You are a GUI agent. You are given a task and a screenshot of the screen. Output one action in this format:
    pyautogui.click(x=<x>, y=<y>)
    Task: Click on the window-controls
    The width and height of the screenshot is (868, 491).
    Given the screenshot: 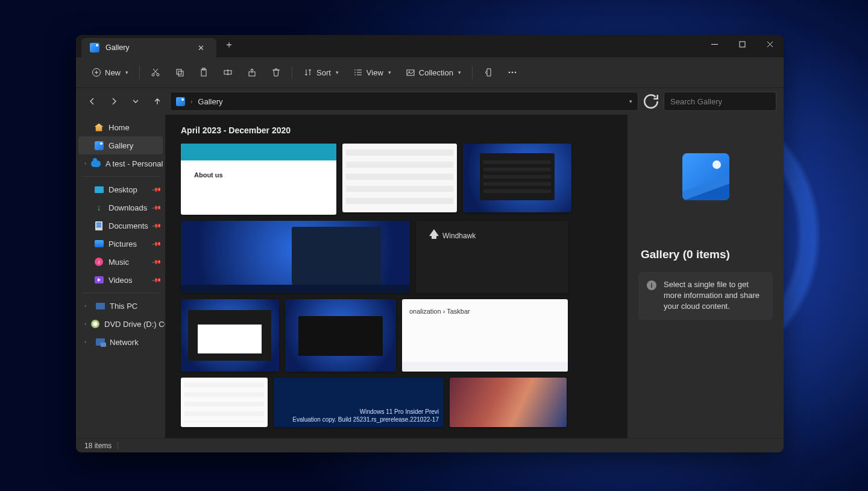 What is the action you would take?
    pyautogui.click(x=742, y=44)
    